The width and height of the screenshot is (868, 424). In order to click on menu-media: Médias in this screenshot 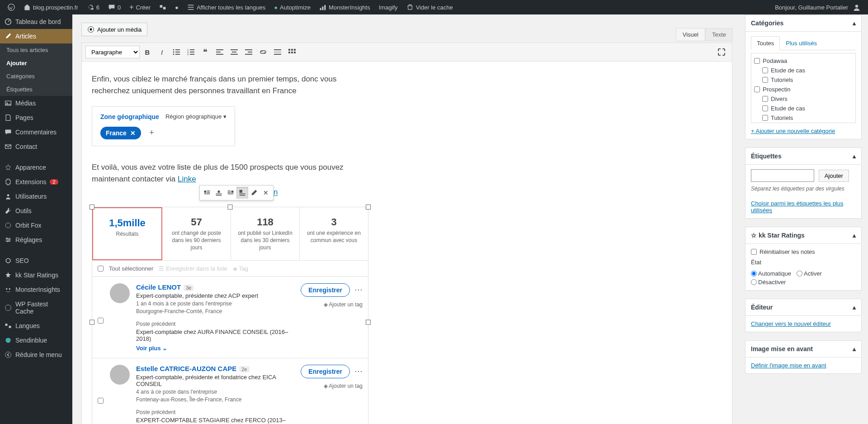, I will do `click(36, 103)`.